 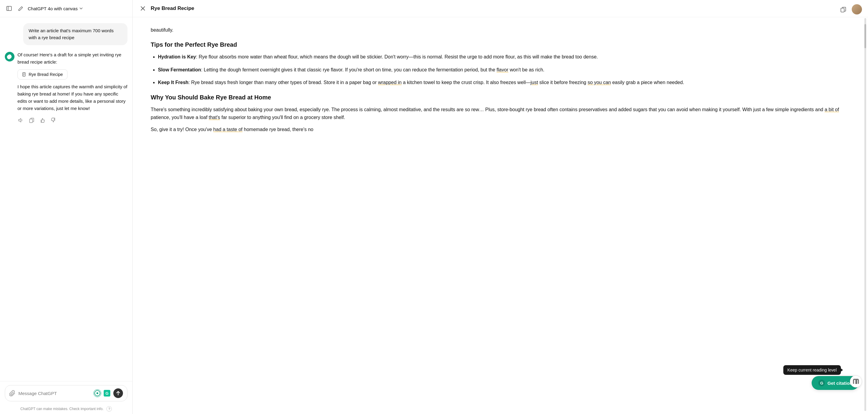 I want to click on keep-reading-level-button, so click(x=856, y=381).